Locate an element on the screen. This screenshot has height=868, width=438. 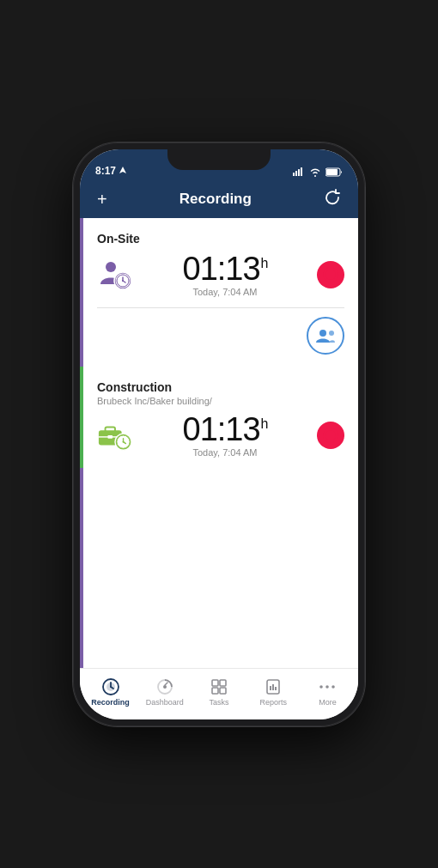
team-icon is located at coordinates (325, 336).